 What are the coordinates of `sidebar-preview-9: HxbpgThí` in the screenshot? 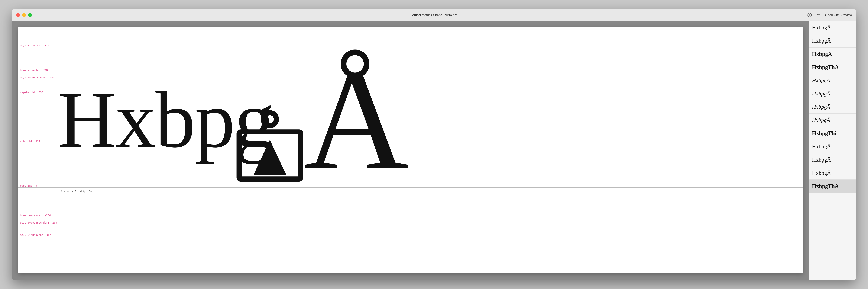 It's located at (824, 133).